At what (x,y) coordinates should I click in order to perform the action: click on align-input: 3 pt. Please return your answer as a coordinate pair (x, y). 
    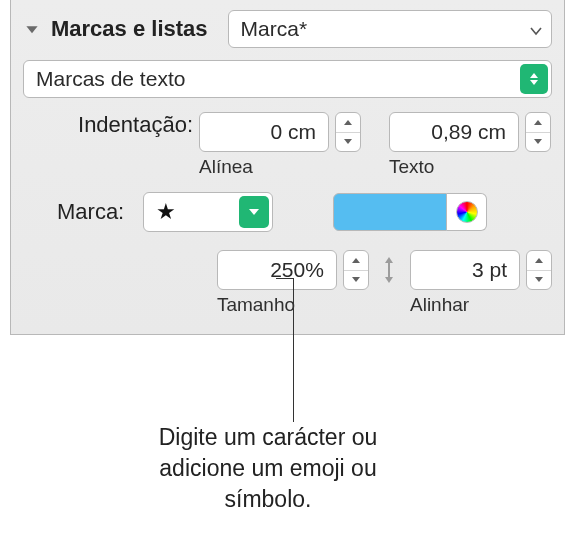
    Looking at the image, I should click on (465, 270).